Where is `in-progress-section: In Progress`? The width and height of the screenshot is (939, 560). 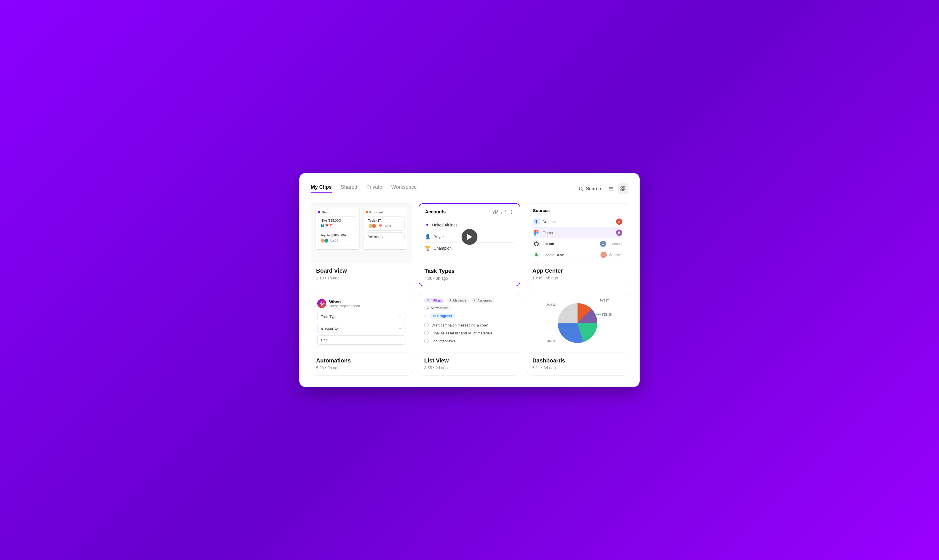 in-progress-section: In Progress is located at coordinates (469, 316).